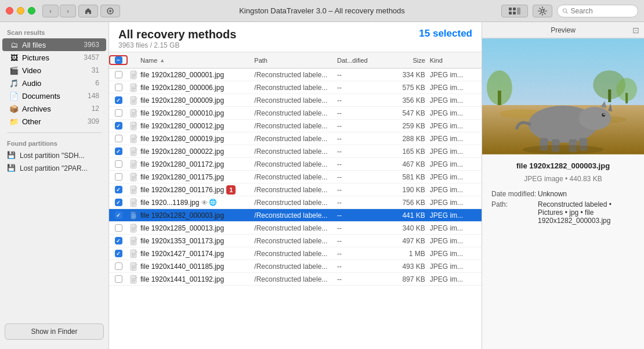 This screenshot has height=349, width=644. Describe the element at coordinates (296, 279) in the screenshot. I see `row-path-16: /Reconstructed labele...` at that location.